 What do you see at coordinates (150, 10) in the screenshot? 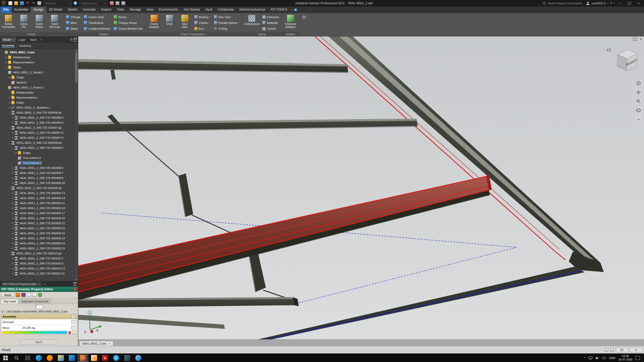
I see `menu-tab-view: View` at bounding box center [150, 10].